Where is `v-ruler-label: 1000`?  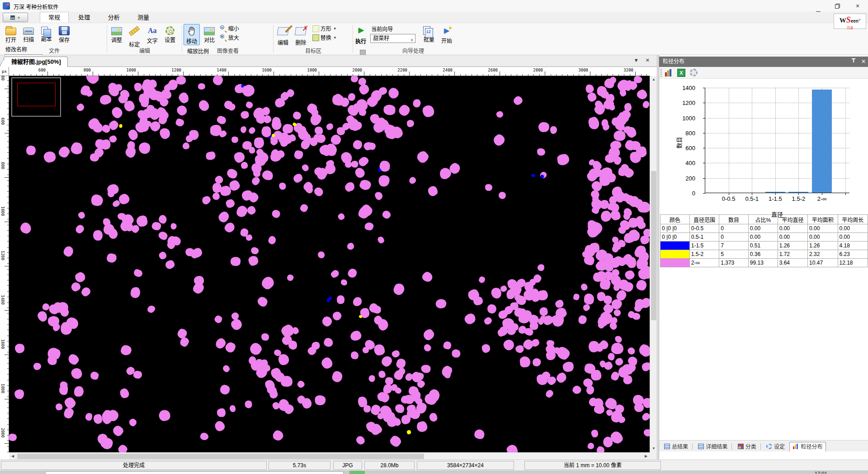
v-ruler-label: 1000 is located at coordinates (3, 213).